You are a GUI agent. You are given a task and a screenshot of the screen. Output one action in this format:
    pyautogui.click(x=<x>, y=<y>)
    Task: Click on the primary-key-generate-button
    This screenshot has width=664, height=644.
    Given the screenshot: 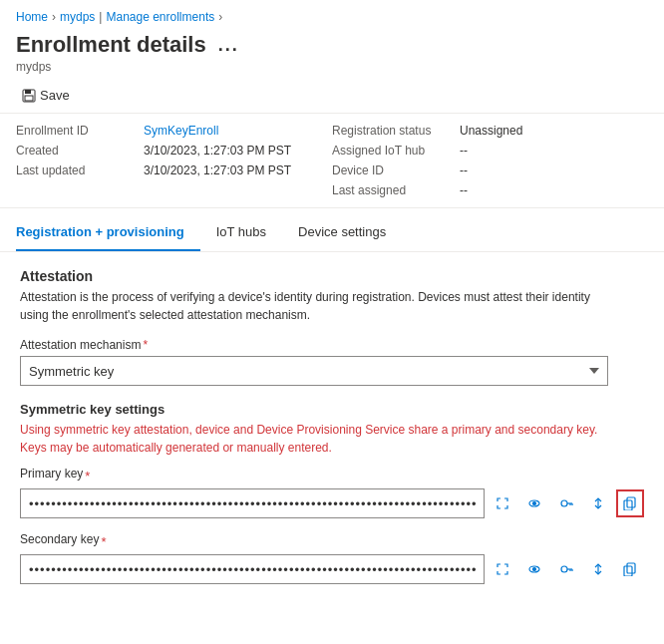 What is the action you would take?
    pyautogui.click(x=566, y=503)
    